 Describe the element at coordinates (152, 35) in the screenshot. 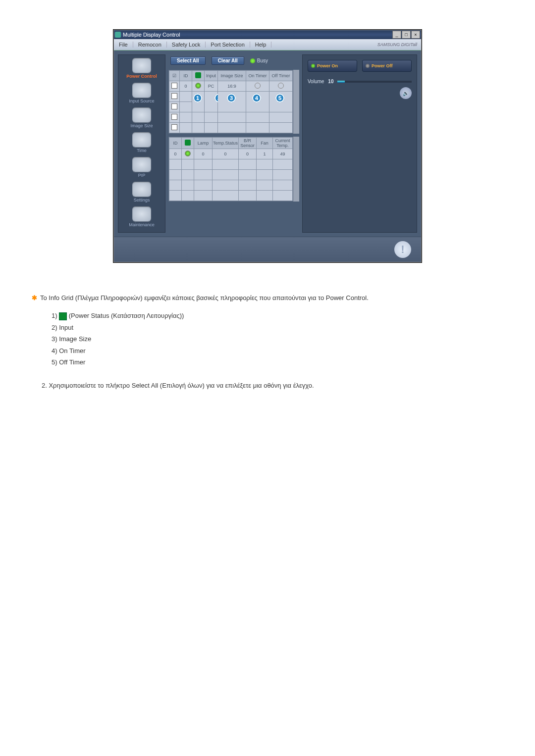

I see `window-title: Multiple Display Control` at that location.